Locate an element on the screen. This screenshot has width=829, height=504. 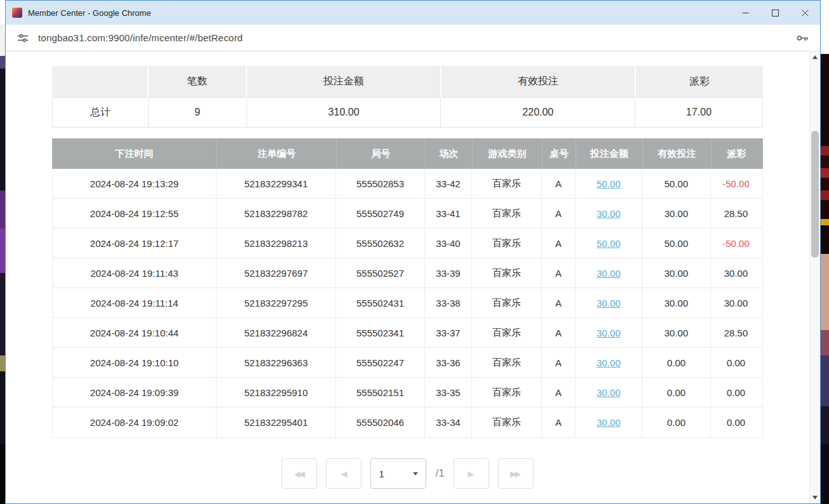
window-controls is located at coordinates (775, 13).